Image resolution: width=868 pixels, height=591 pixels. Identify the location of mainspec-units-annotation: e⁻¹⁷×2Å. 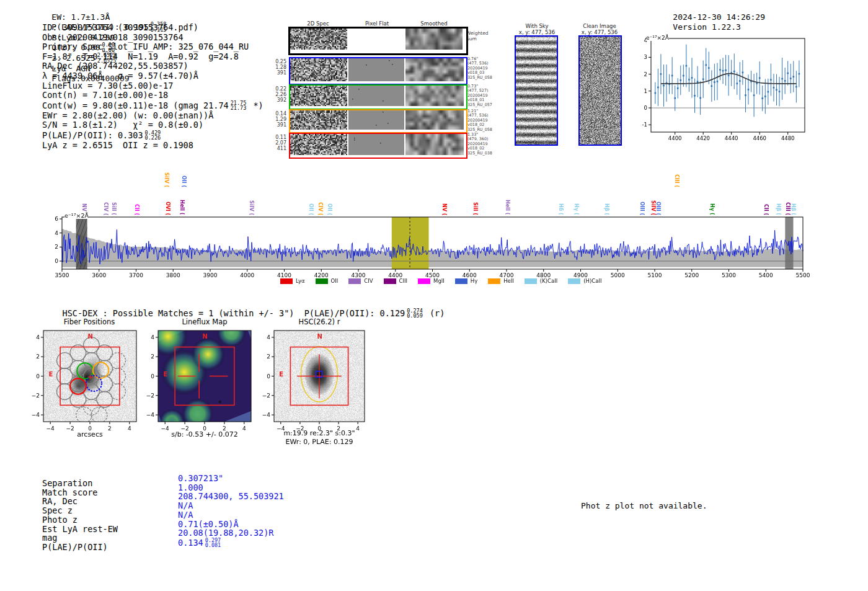
(77, 216).